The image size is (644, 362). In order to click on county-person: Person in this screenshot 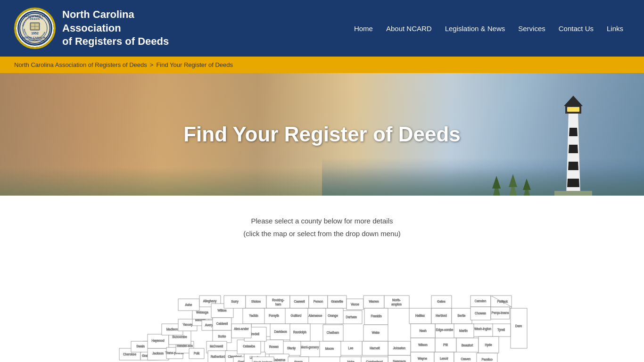, I will do `click(318, 302)`.